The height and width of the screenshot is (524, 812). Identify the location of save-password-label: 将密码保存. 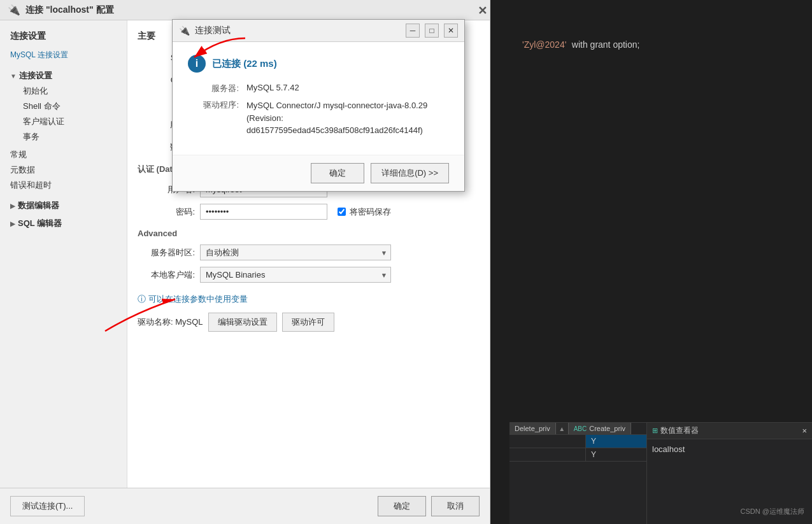
(371, 212).